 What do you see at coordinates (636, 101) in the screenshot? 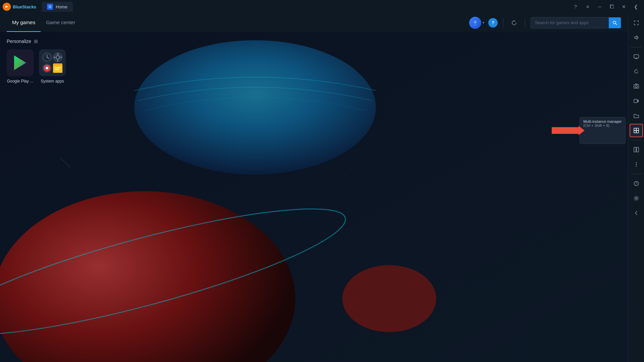
I see `record-button` at bounding box center [636, 101].